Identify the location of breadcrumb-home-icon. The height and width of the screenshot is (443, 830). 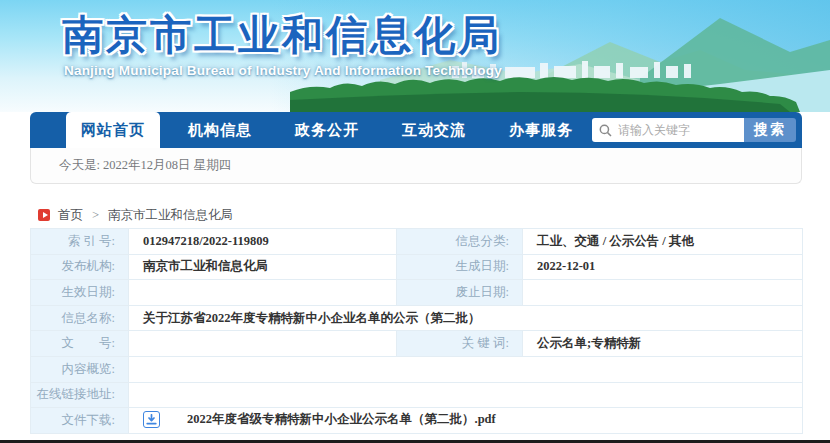
(44, 215).